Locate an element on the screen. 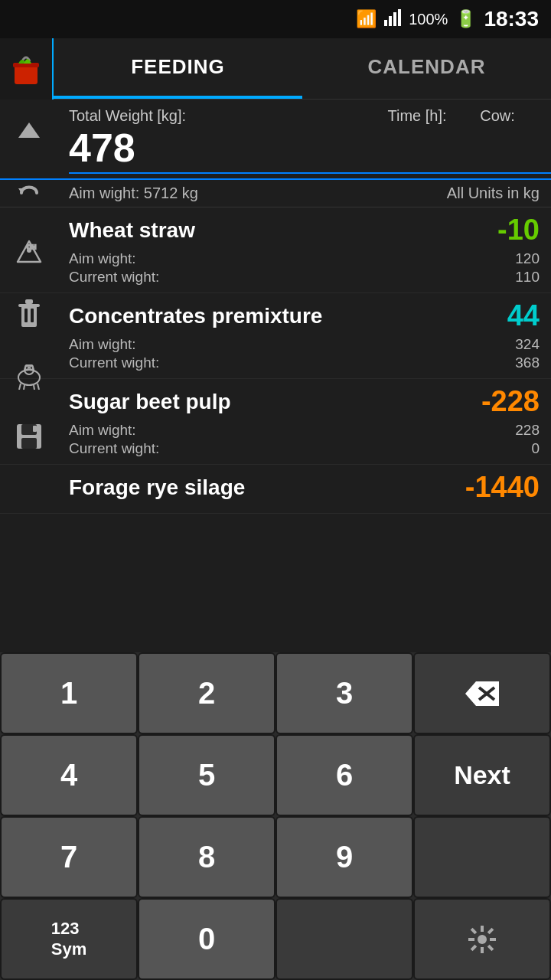 The image size is (551, 980). feed-aim-label-2: Aim wight: is located at coordinates (103, 430).